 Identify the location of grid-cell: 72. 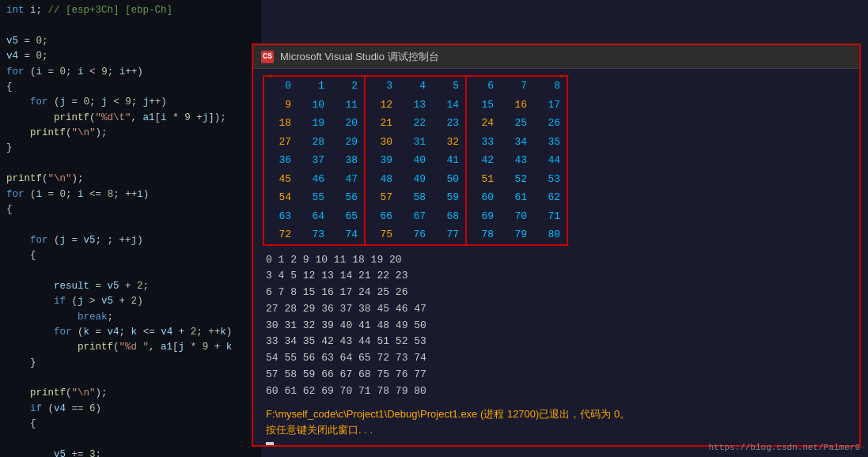
(281, 235).